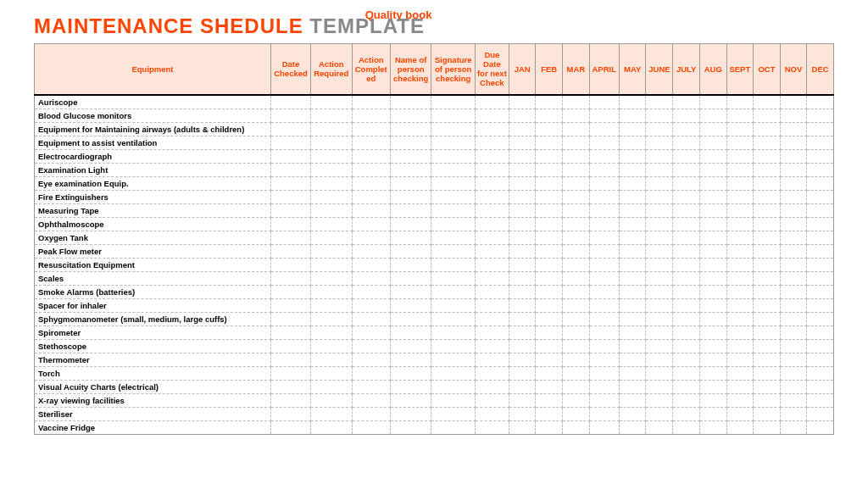 The image size is (868, 495). What do you see at coordinates (371, 70) in the screenshot?
I see `header-action-completed: Action Complet ed` at bounding box center [371, 70].